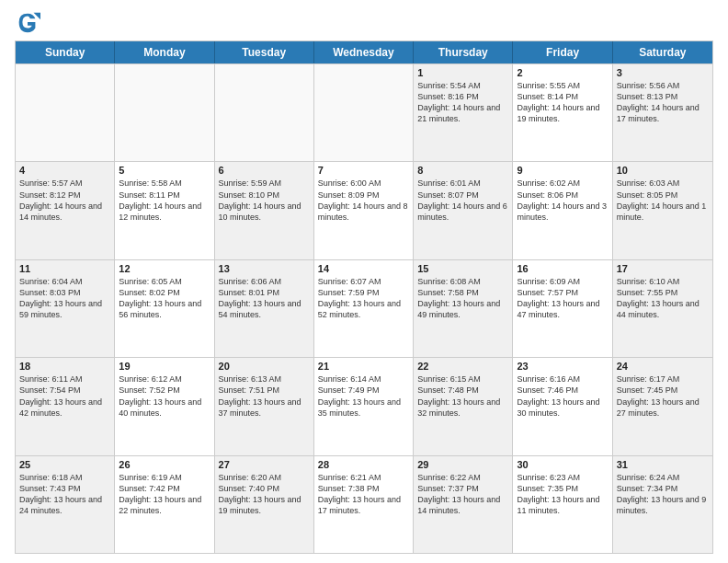 This screenshot has height=563, width=728. What do you see at coordinates (463, 309) in the screenshot?
I see `calendar-cell: 15Sunrise: 6:08 AMSunset: 7:58 PMDayligh…` at bounding box center [463, 309].